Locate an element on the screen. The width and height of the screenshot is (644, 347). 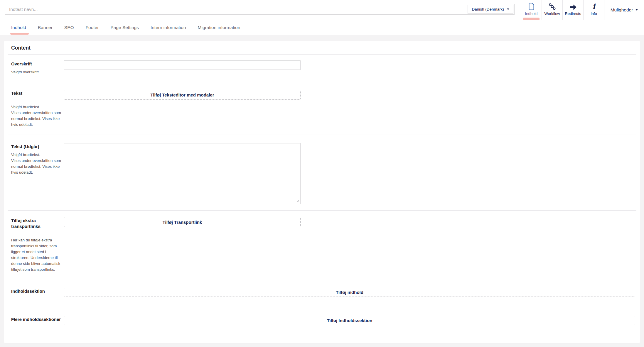
group-title: Content is located at coordinates (324, 48).